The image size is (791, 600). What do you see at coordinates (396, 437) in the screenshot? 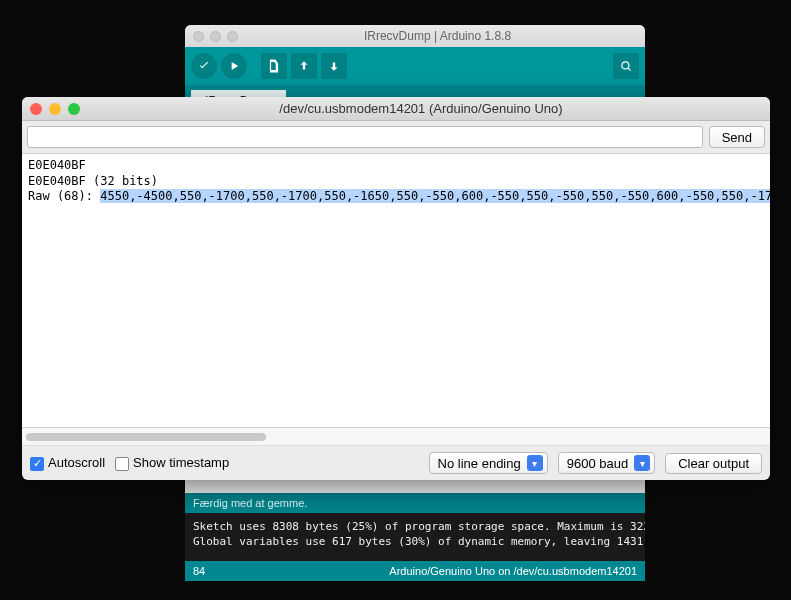
I see `horizontal-scrollbar` at bounding box center [396, 437].